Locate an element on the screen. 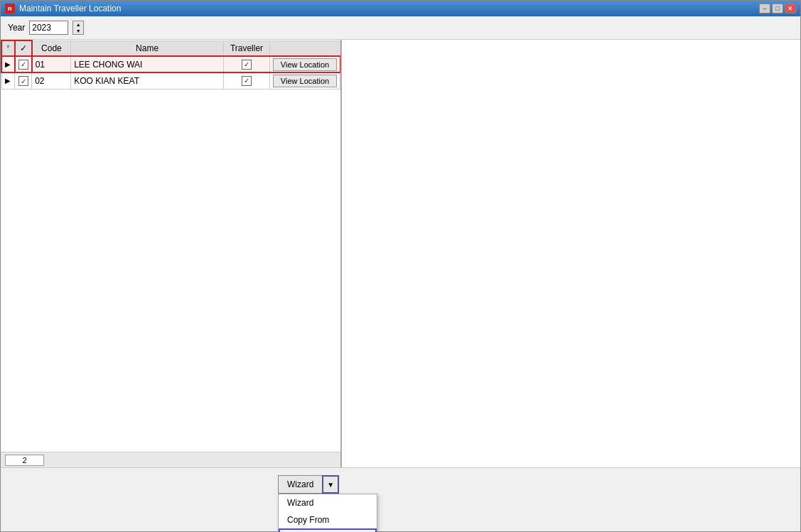  header-selector: * is located at coordinates (9, 48).